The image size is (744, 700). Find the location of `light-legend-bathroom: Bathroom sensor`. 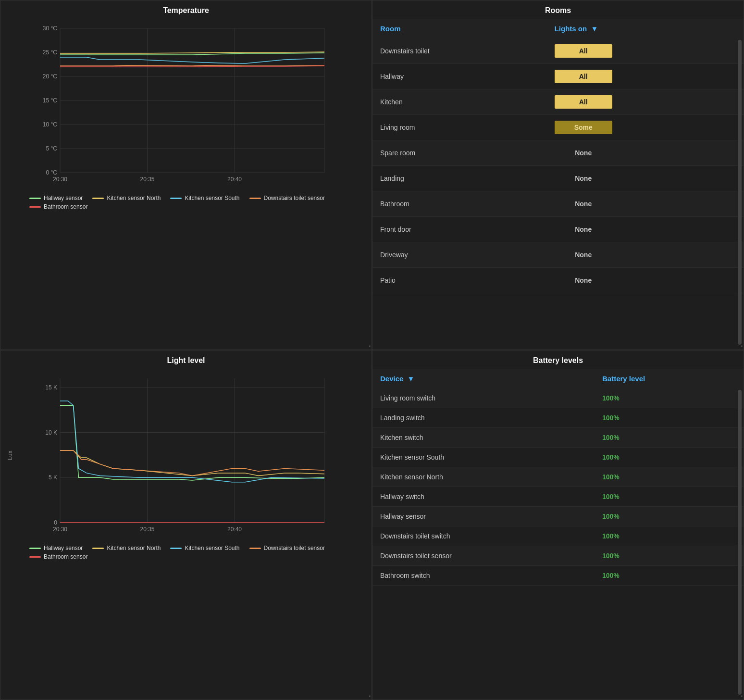

light-legend-bathroom: Bathroom sensor is located at coordinates (59, 557).